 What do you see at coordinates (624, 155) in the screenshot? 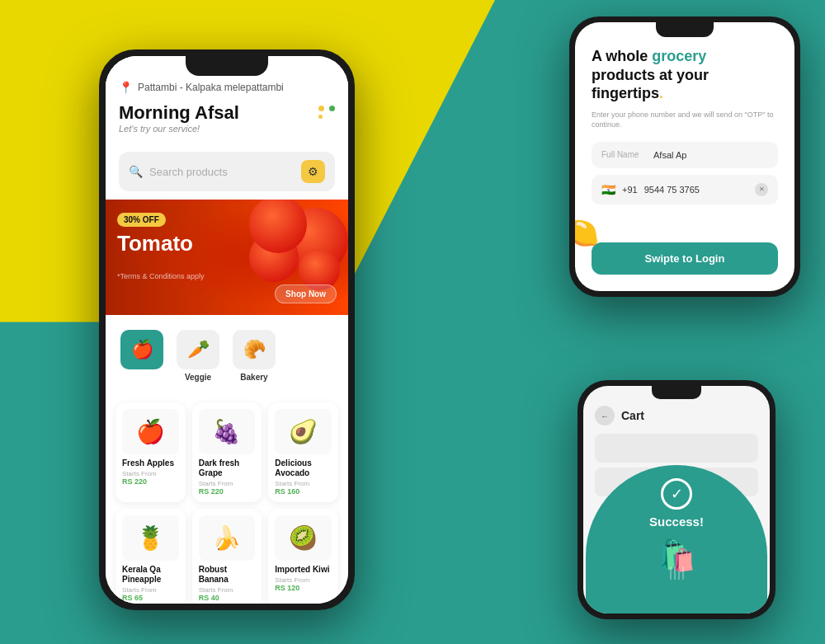
I see `name-label: Full Name` at bounding box center [624, 155].